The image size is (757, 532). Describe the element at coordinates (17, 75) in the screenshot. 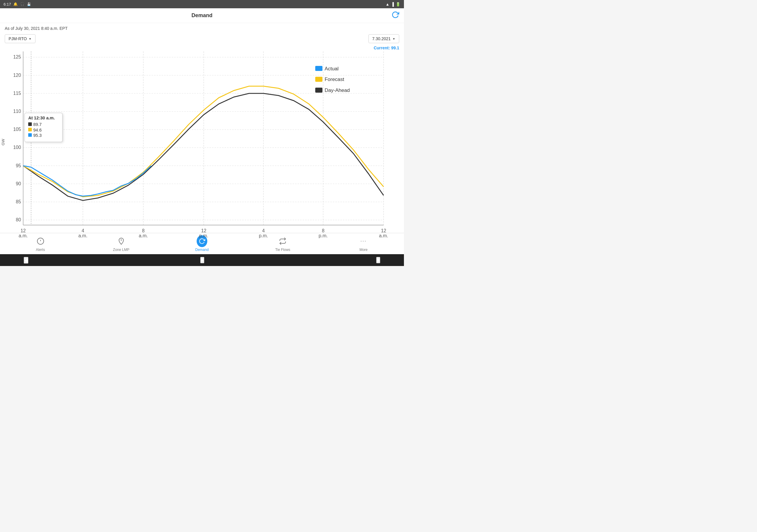

I see `svg-text: 120` at that location.